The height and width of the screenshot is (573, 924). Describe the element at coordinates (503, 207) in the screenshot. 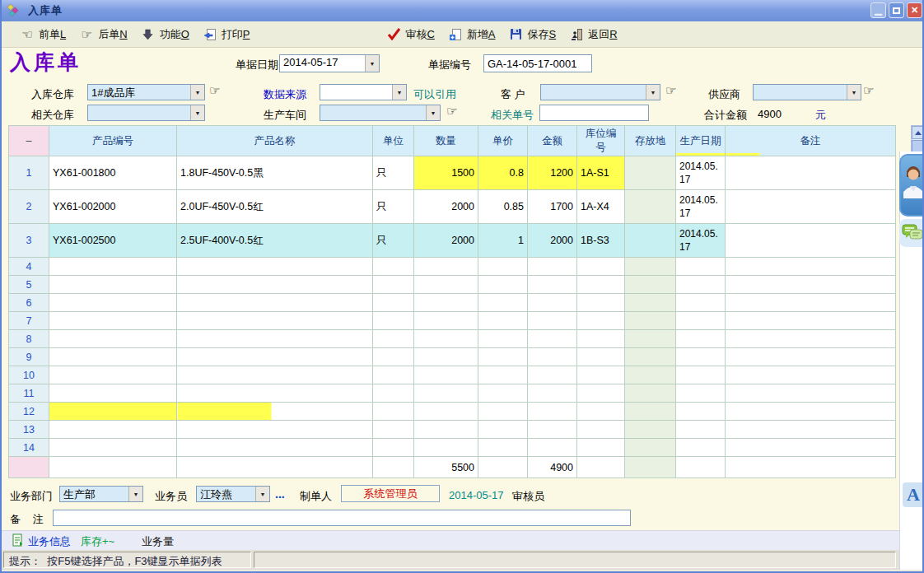

I see `cell-price: 0.85` at that location.